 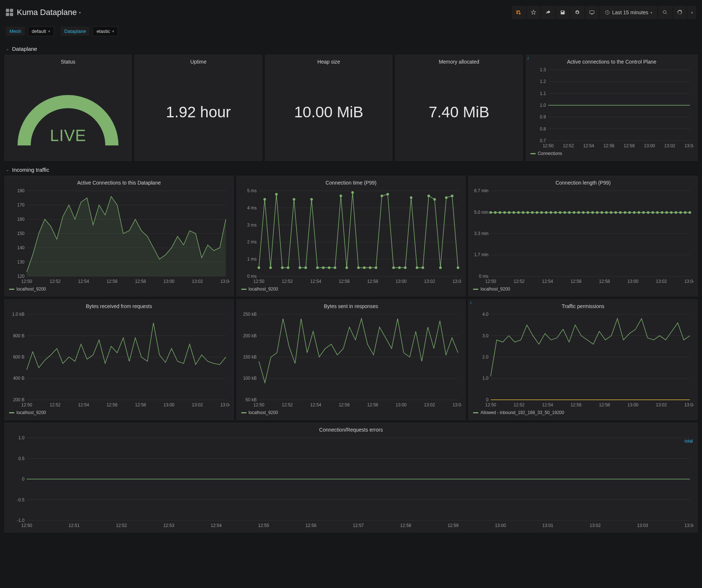 I want to click on svg-text: 1.1, so click(x=543, y=94).